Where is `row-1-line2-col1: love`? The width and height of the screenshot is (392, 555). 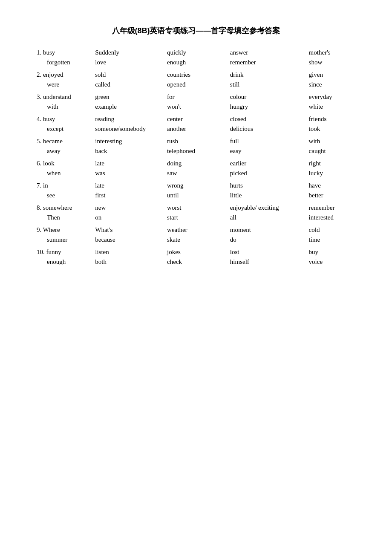
row-1-line2-col1: love is located at coordinates (129, 62).